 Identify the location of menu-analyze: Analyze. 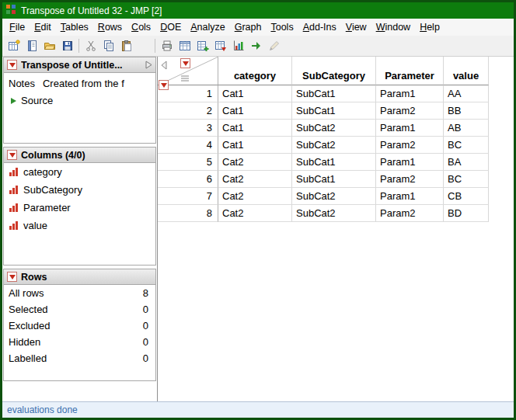
(207, 27).